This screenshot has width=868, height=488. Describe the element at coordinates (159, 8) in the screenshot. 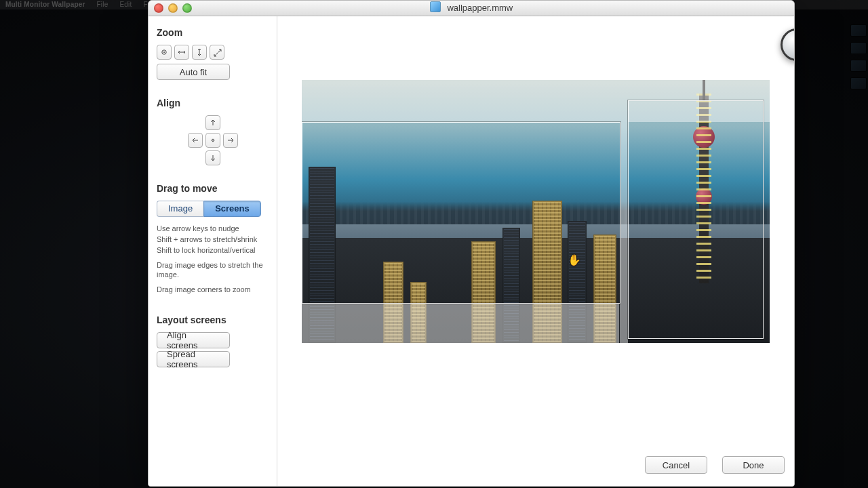

I see `close-window-button` at that location.